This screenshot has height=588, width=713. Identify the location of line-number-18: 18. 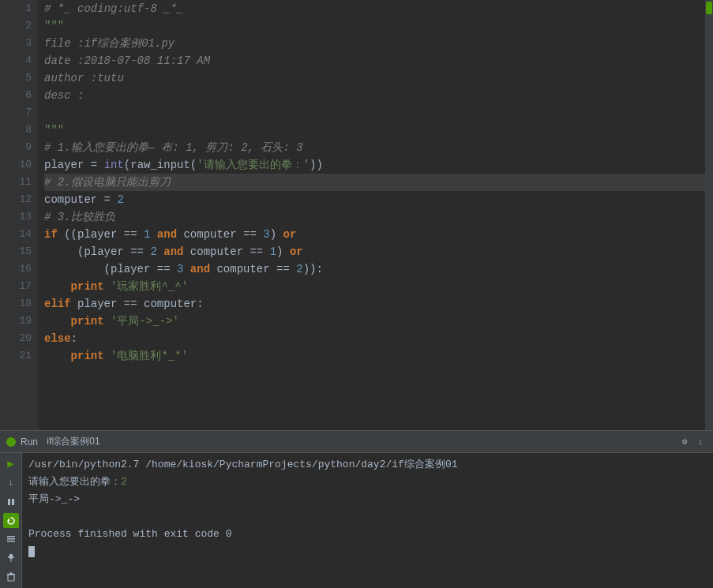
(19, 304).